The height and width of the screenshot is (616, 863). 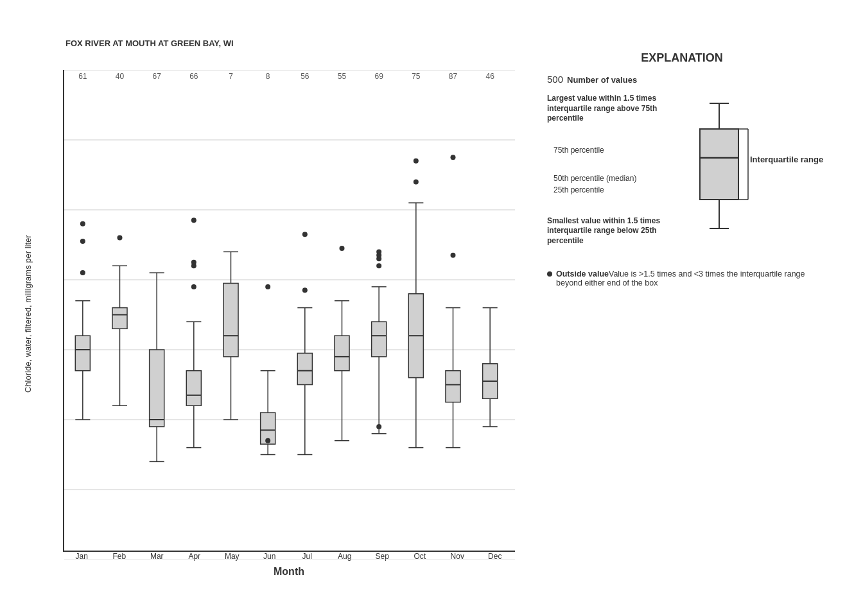 I want to click on chart-title: FOX RIVER AT MOUTH AT GREEN BAY, WI, so click(x=293, y=44).